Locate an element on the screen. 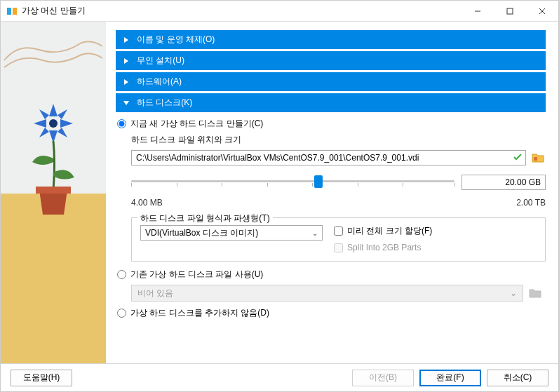 The image size is (559, 392). accordion-label: 무인 설치(U) is located at coordinates (161, 60).